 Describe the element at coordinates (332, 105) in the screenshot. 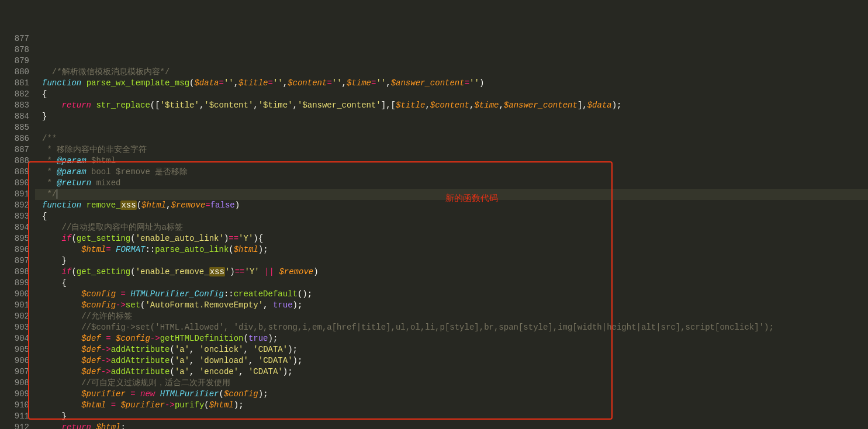

I see `code-line-880: return str_replace(['$title','$content',…` at that location.